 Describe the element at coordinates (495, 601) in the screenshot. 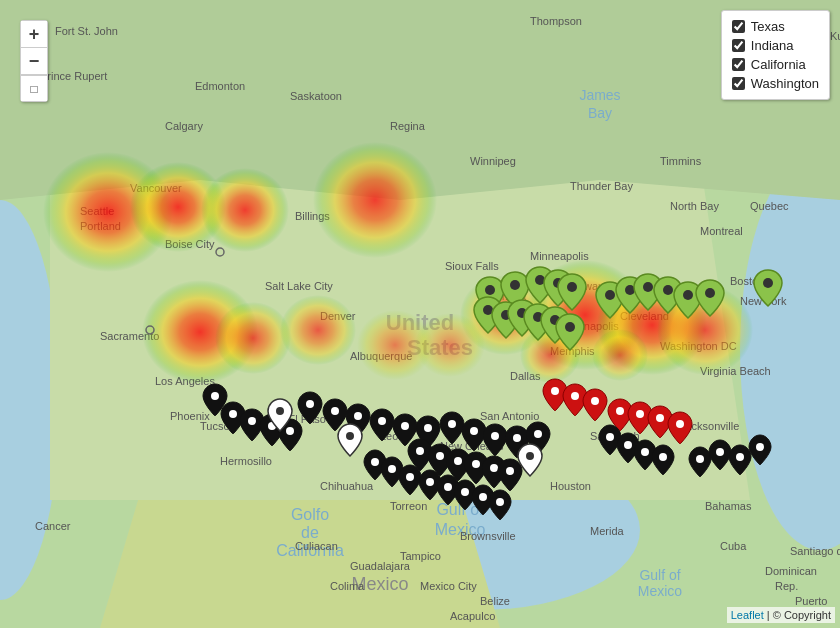

I see `svg-text: Belize` at that location.